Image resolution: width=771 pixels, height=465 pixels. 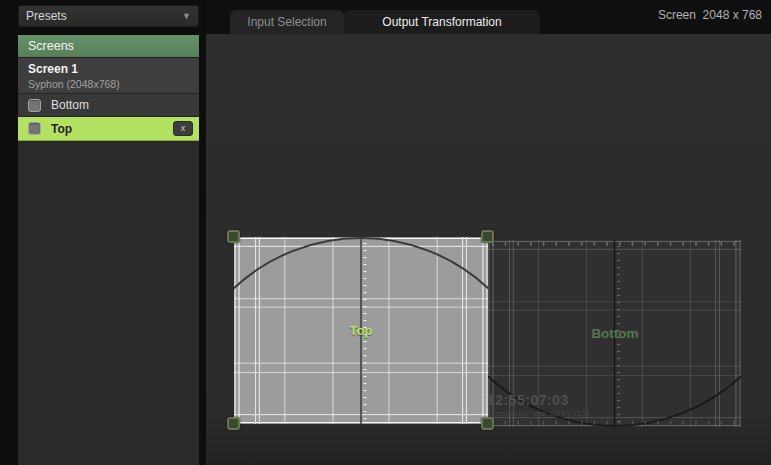 What do you see at coordinates (114, 84) in the screenshot?
I see `screen-source: Syphon (2048x768)` at bounding box center [114, 84].